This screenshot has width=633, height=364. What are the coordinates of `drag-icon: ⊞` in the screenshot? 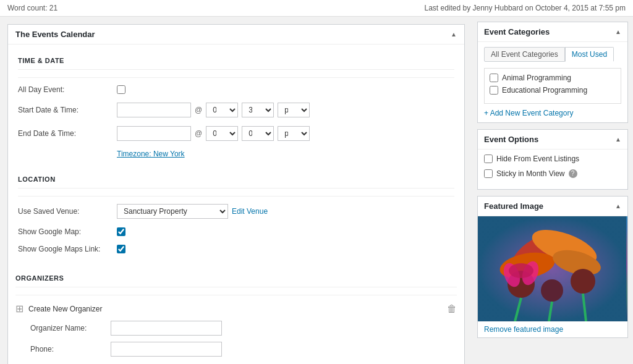 It's located at (20, 309).